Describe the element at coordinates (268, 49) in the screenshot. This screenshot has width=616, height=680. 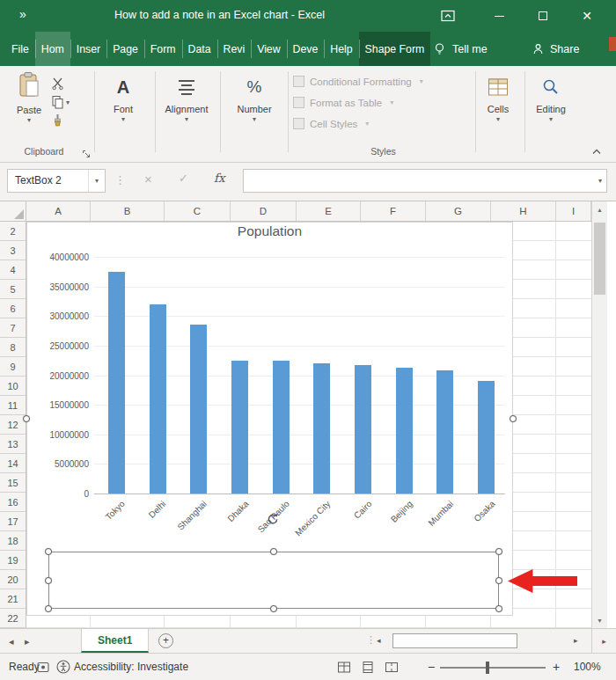
I see `tab-view: View` at that location.